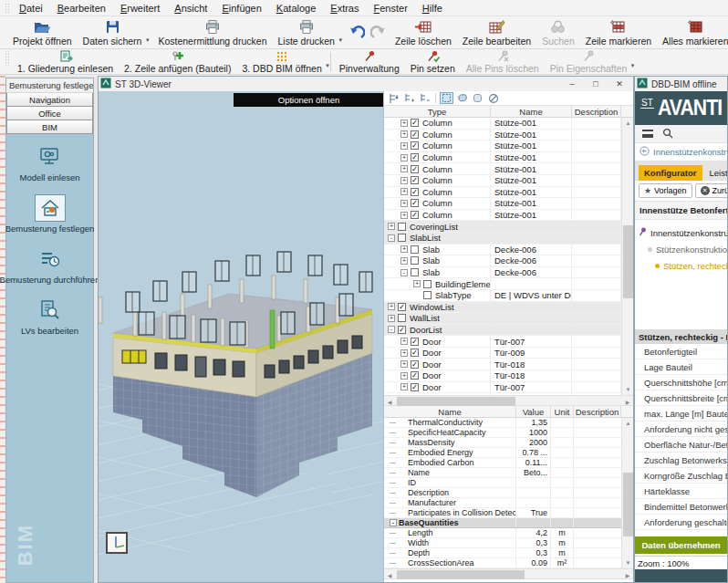  Describe the element at coordinates (49, 162) in the screenshot. I see `sidebar-item-modell-einlesen: Modell einlesen` at that location.